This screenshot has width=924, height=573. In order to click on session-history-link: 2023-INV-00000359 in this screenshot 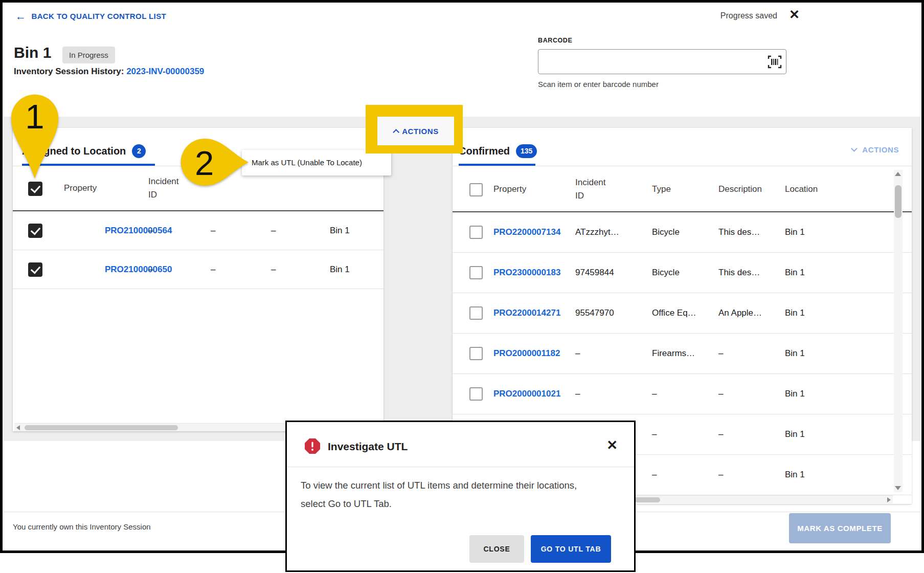, I will do `click(165, 72)`.